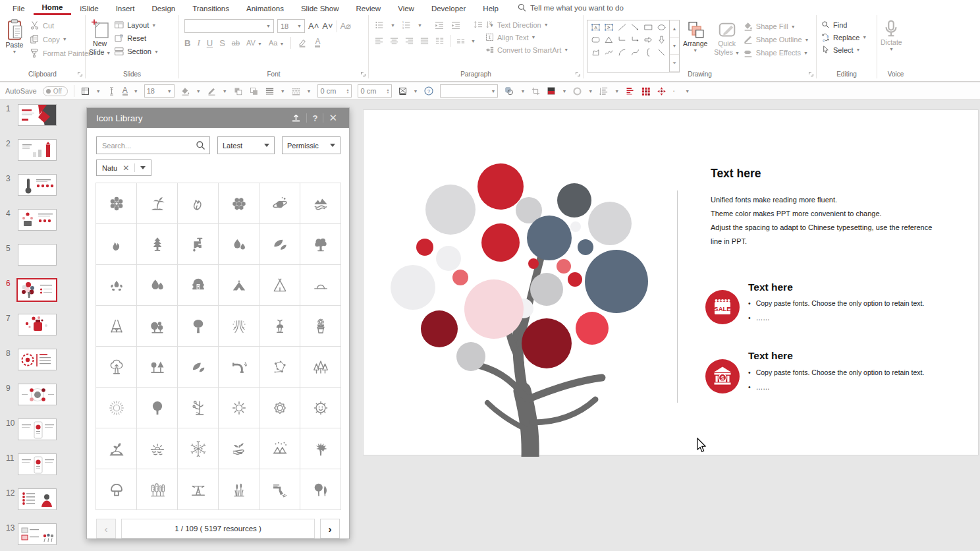  What do you see at coordinates (603, 91) in the screenshot?
I see `smart-align-icon` at bounding box center [603, 91].